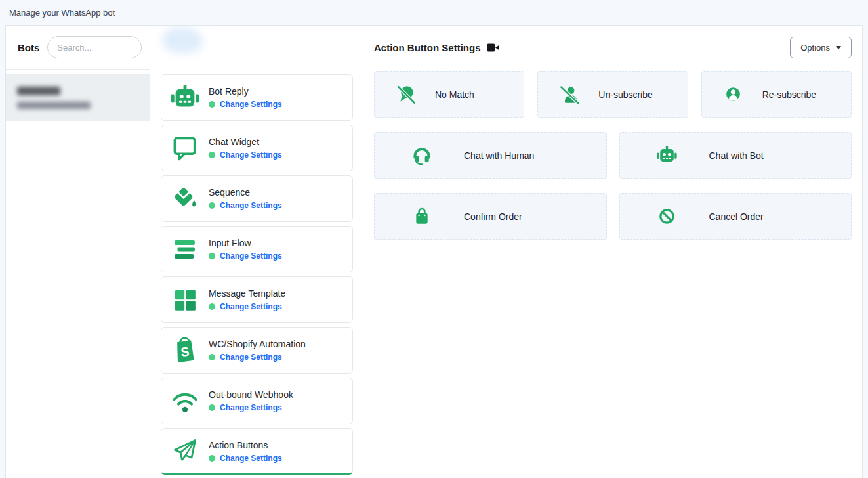 This screenshot has width=868, height=478. Describe the element at coordinates (736, 217) in the screenshot. I see `action-button-cancel-order: Cancel Order` at that location.